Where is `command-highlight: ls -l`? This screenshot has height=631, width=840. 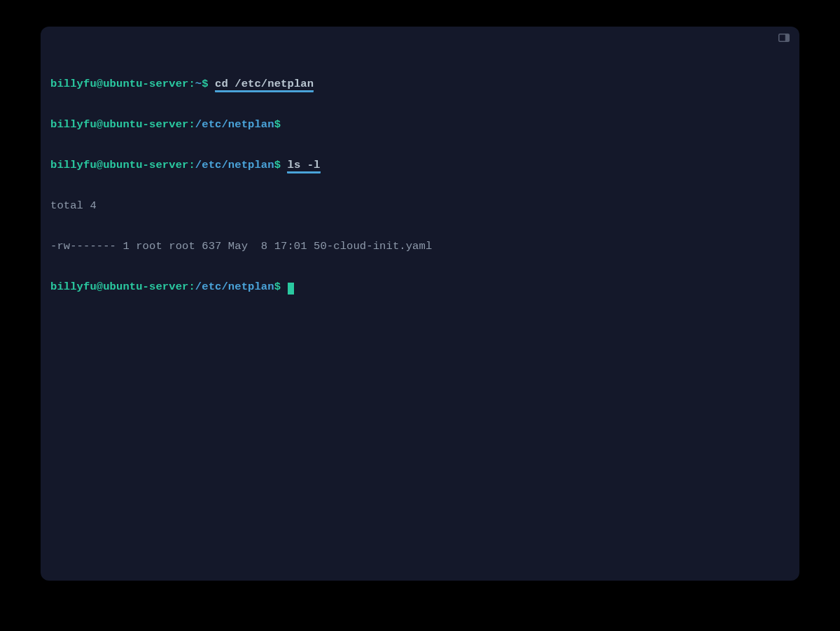
command-highlight: ls -l is located at coordinates (304, 166).